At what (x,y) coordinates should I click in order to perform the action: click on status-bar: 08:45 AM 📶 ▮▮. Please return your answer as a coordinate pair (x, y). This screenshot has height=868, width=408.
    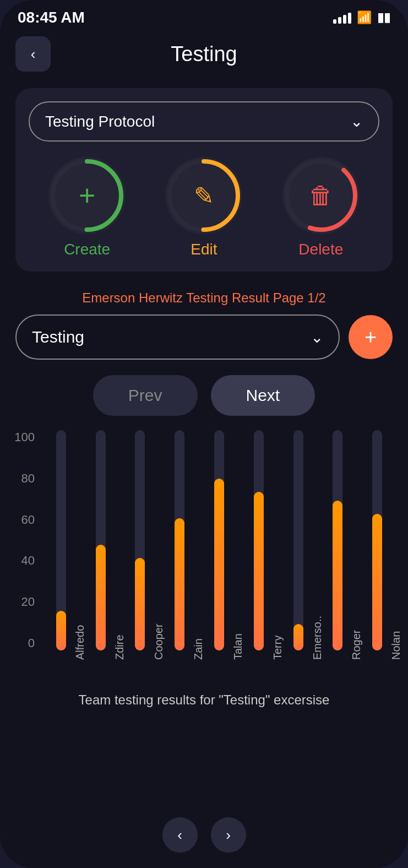
    Looking at the image, I should click on (204, 15).